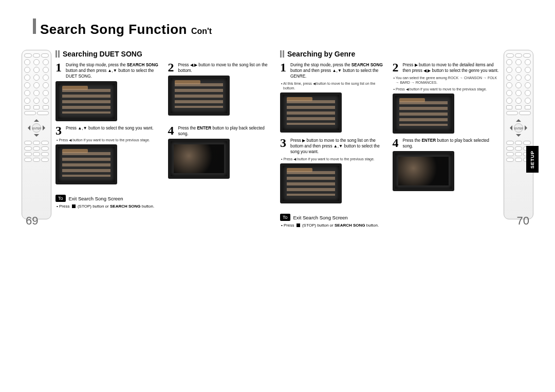 The width and height of the screenshot is (555, 392). I want to click on title-rule, so click(34, 26).